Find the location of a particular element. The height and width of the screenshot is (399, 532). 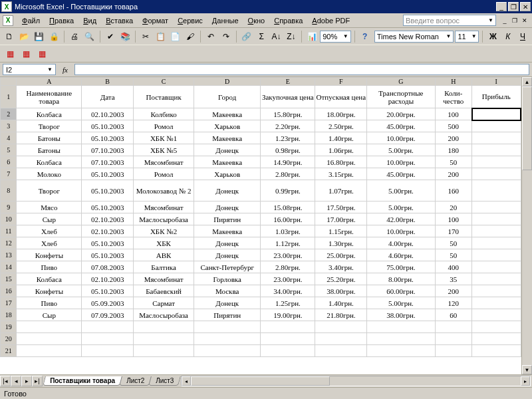

cell: Маслосыробаза is located at coordinates (164, 219).